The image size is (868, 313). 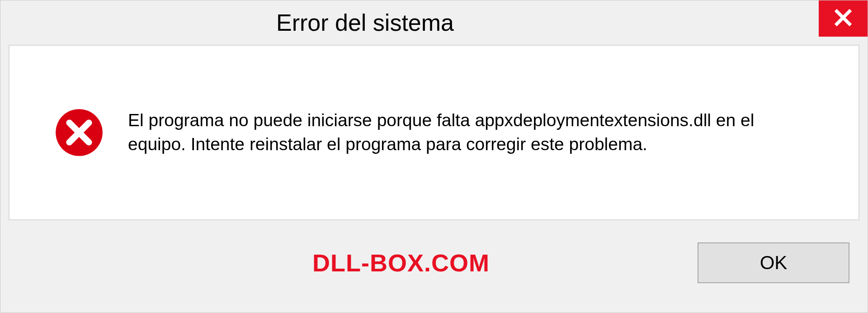 What do you see at coordinates (401, 263) in the screenshot?
I see `watermark-text: DLL-BOX.COM` at bounding box center [401, 263].